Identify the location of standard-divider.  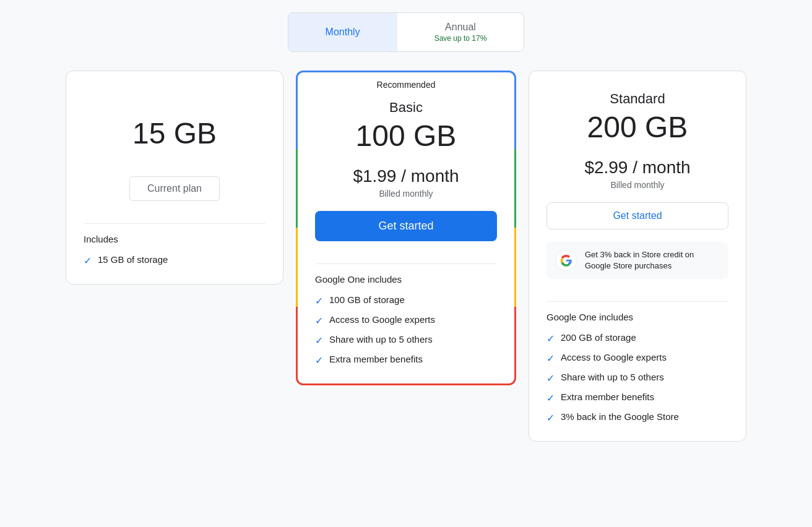
(637, 302).